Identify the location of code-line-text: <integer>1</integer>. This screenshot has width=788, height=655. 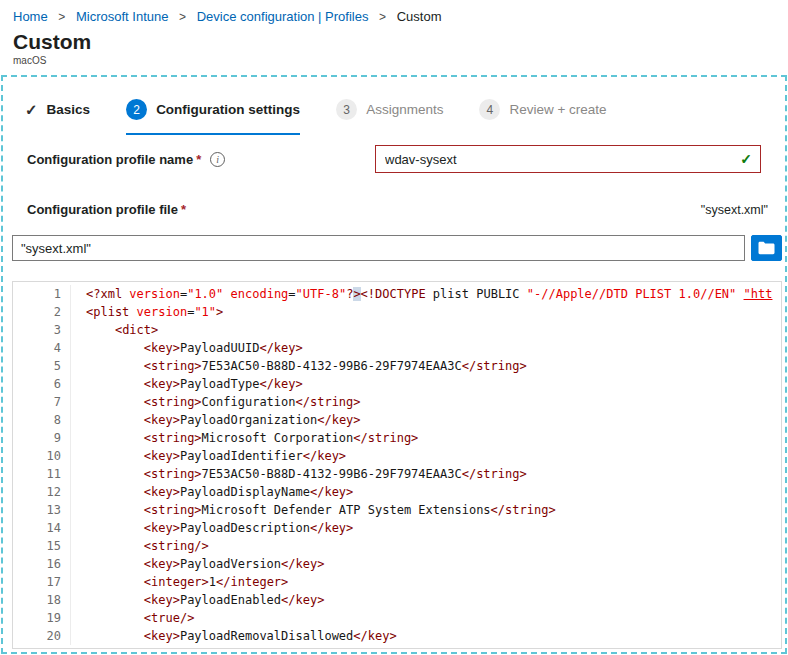
(180, 582).